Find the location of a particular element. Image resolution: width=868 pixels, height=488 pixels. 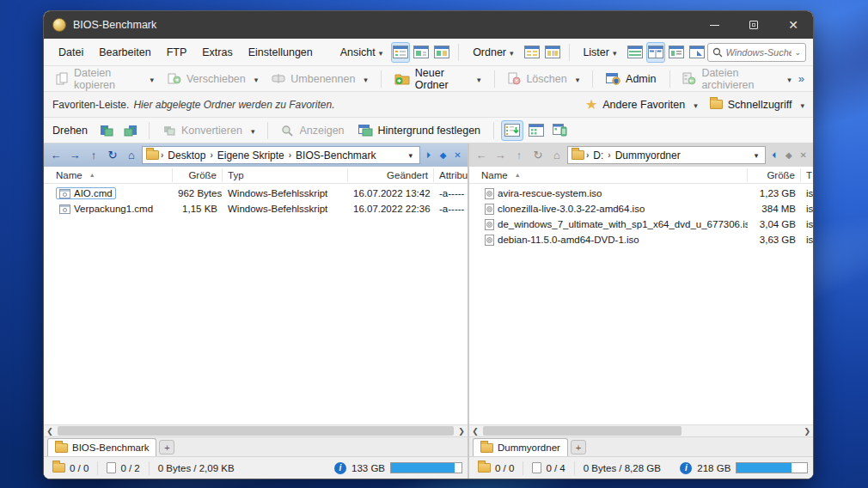

menu-extras: Extras is located at coordinates (217, 52).